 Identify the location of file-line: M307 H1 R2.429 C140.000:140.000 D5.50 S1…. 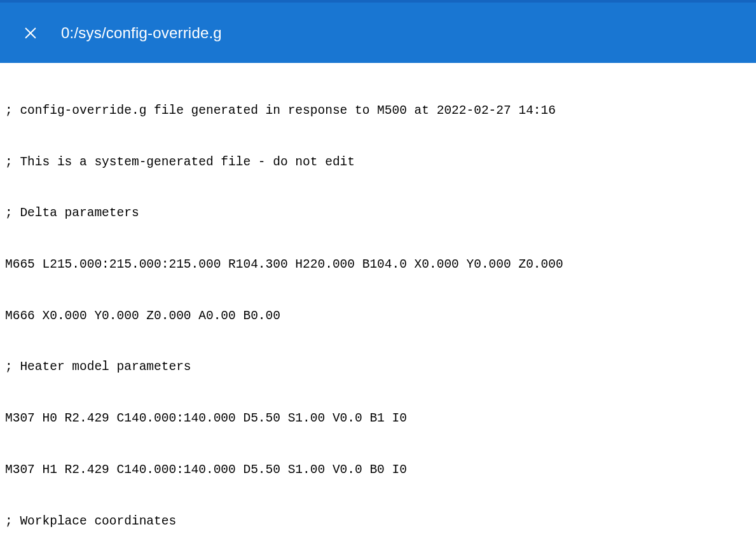
(378, 470).